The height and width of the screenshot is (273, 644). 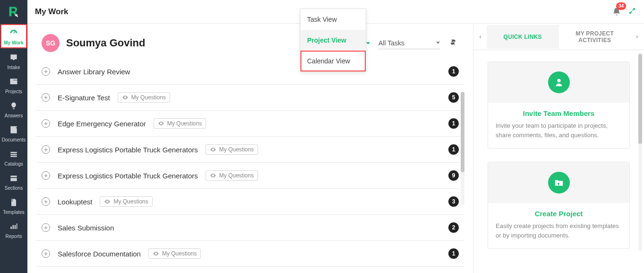 What do you see at coordinates (14, 154) in the screenshot?
I see `catalog-icon` at bounding box center [14, 154].